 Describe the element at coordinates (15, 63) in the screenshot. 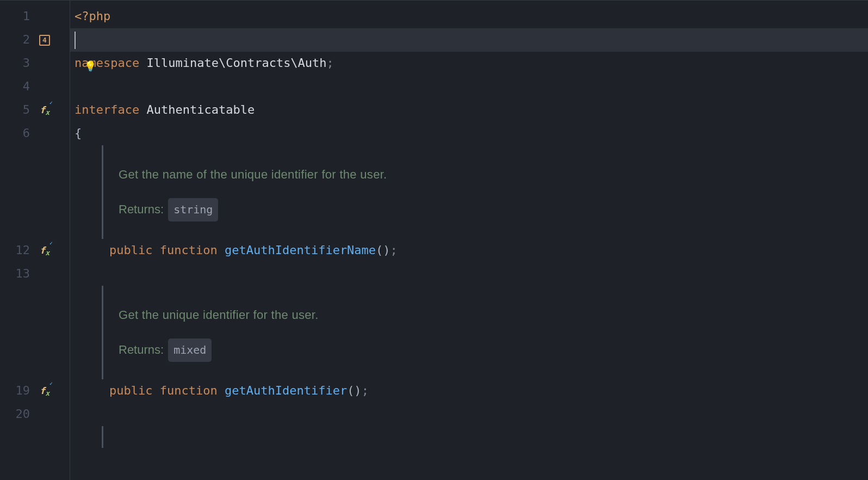

I see `line-number: 3` at that location.